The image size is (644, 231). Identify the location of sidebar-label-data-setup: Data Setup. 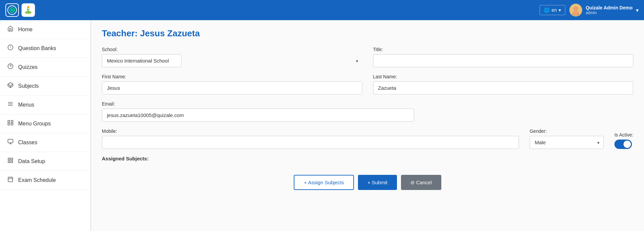
(32, 161).